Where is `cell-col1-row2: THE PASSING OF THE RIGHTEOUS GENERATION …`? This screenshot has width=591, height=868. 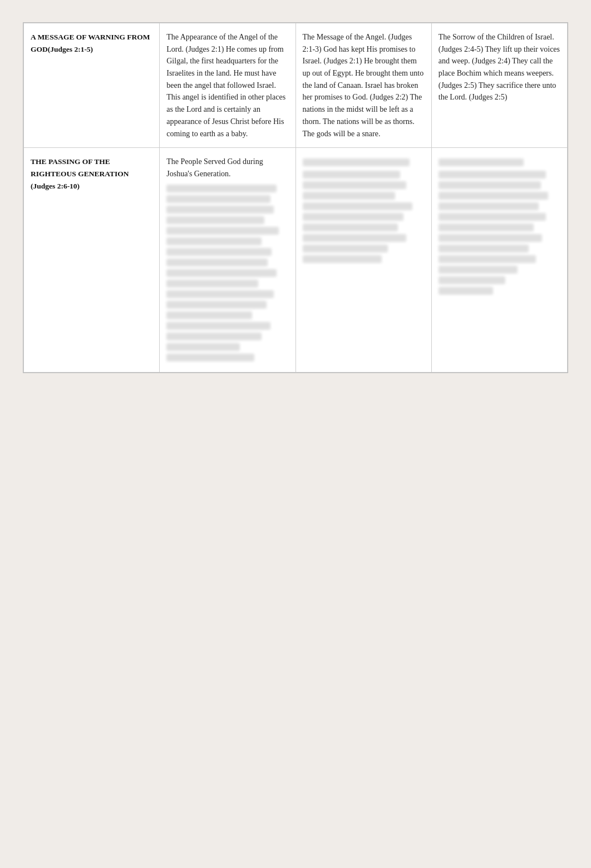
cell-col1-row2: THE PASSING OF THE RIGHTEOUS GENERATION … is located at coordinates (92, 260).